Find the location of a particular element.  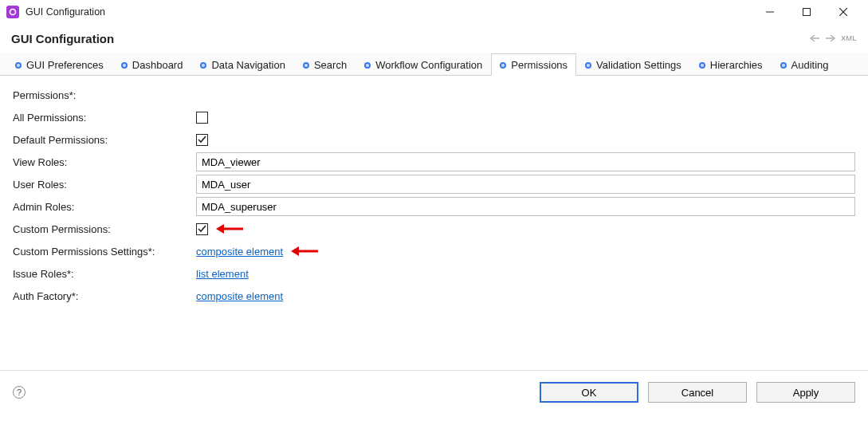

default-permissions-checkbox is located at coordinates (202, 140).